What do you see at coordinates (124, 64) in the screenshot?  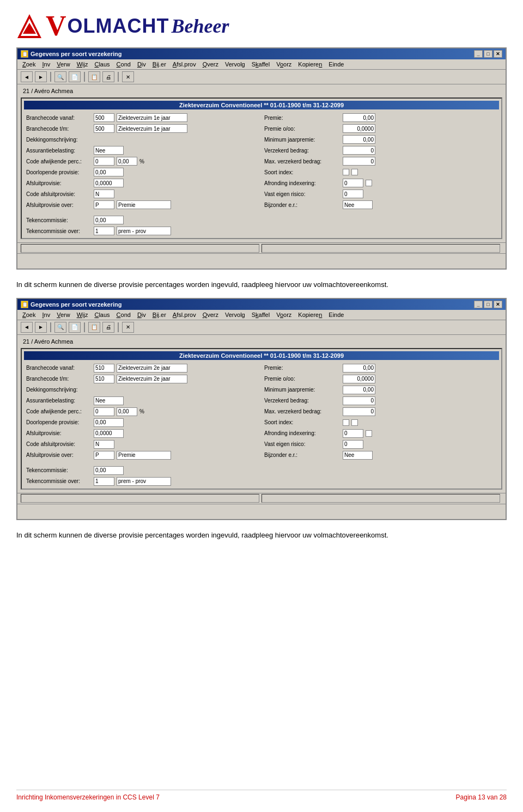 I see `menu-cond: Cond` at bounding box center [124, 64].